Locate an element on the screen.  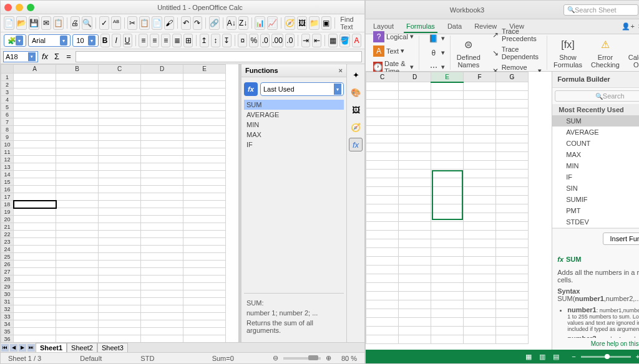
open-icon: 📂 is located at coordinates (21, 23).